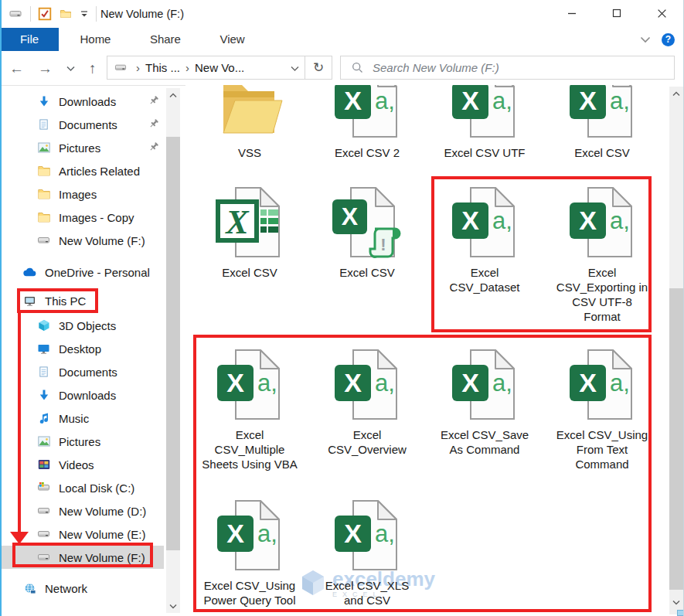 The image size is (684, 616). What do you see at coordinates (250, 122) in the screenshot?
I see `file-tile-vss: VSS` at bounding box center [250, 122].